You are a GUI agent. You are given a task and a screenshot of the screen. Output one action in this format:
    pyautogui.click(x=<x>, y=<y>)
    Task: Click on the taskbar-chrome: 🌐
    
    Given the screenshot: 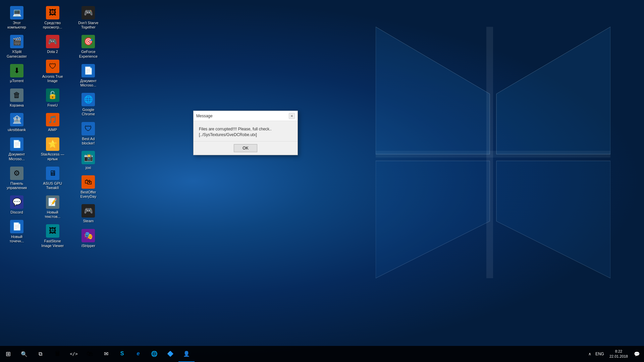 What is the action you would take?
    pyautogui.click(x=154, y=354)
    